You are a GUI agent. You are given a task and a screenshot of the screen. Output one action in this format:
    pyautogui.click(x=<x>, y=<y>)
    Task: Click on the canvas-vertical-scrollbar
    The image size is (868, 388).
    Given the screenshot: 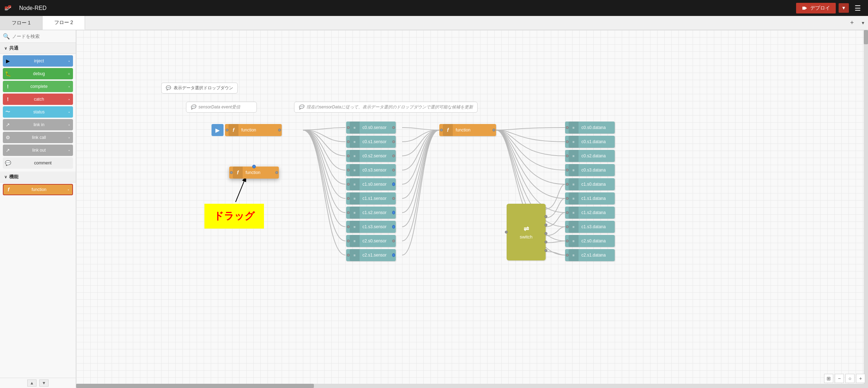 What is the action you would take?
    pyautogui.click(x=866, y=207)
    